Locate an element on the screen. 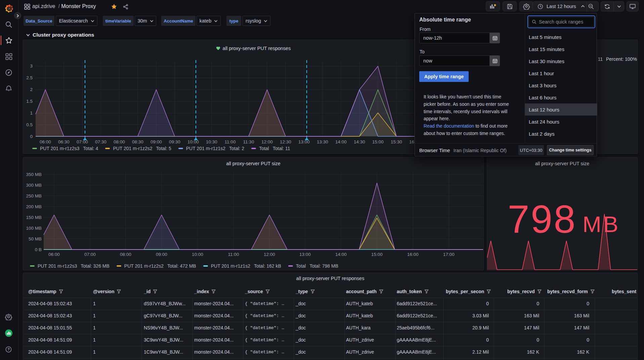 The height and width of the screenshot is (360, 644). svg-text: 08:30 is located at coordinates (138, 142).